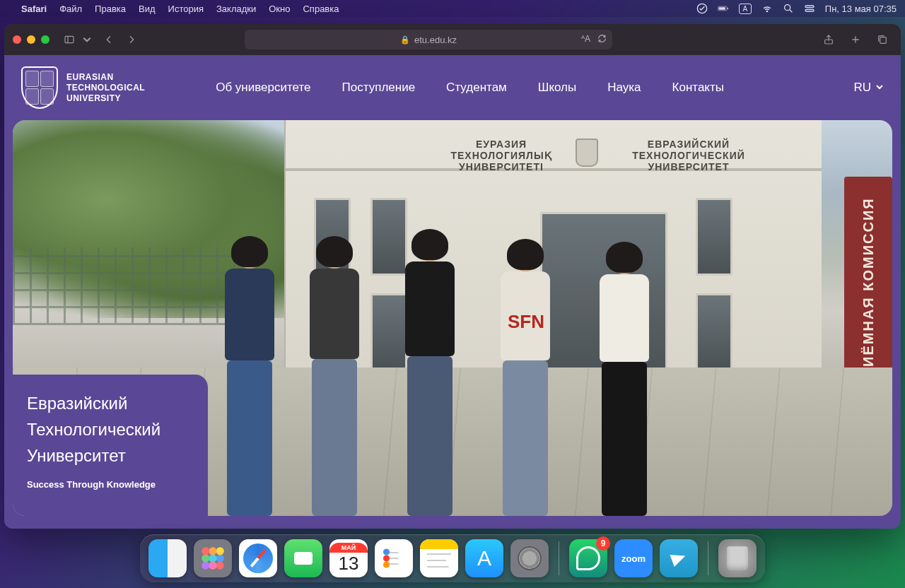  Describe the element at coordinates (689, 155) in the screenshot. I see `building-sign-ru: ЕВРАЗИЙСКИЙ ТЕХНОЛОГИЧЕСКИЙ УНИВЕРСИТЕТ` at that location.